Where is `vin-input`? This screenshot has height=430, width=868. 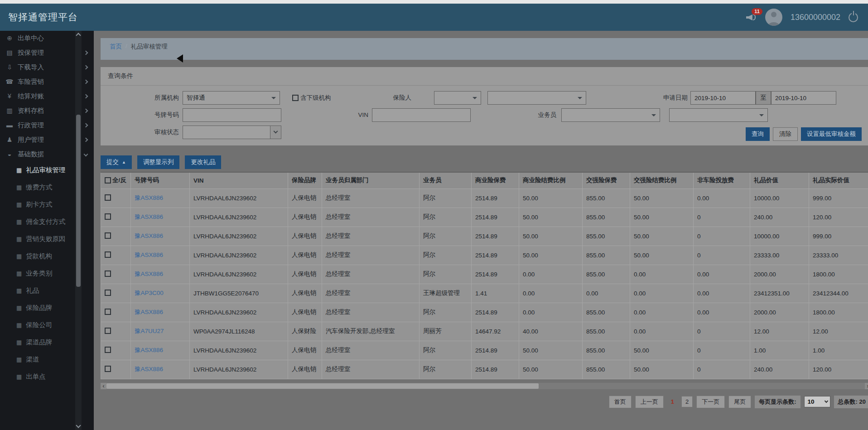
vin-input is located at coordinates (421, 115).